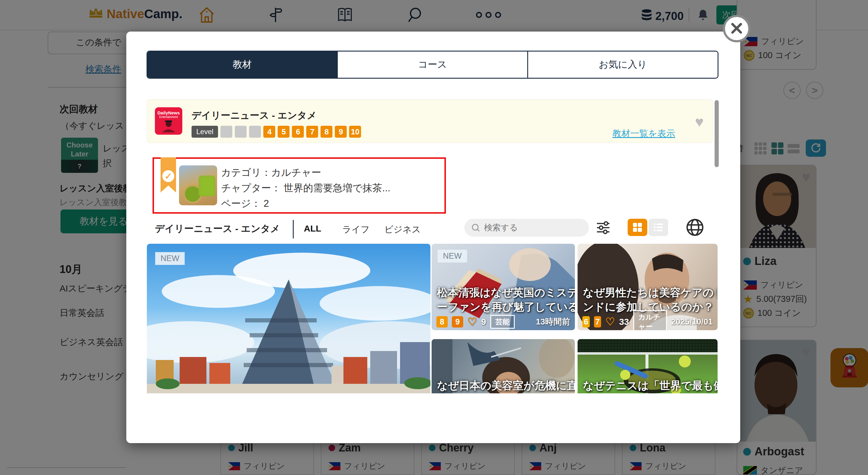 The image size is (868, 475). Describe the element at coordinates (737, 29) in the screenshot. I see `modal-close-button` at that location.